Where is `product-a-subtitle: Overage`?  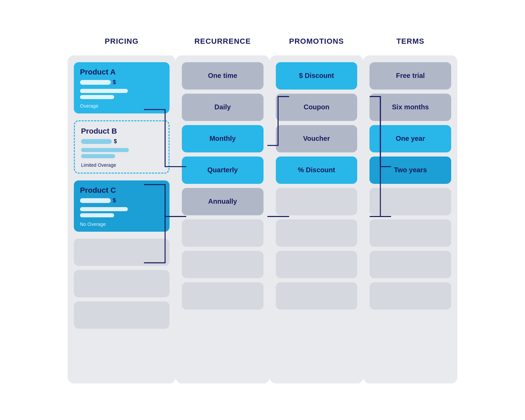 product-a-subtitle: Overage is located at coordinates (122, 106).